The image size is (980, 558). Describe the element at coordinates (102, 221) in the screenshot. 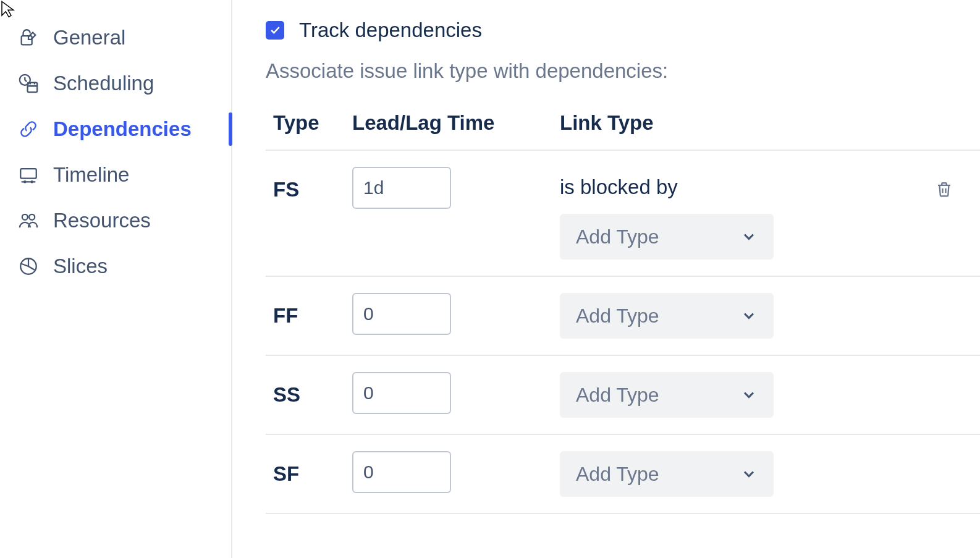

I see `sidebar-item-label: Resources` at that location.